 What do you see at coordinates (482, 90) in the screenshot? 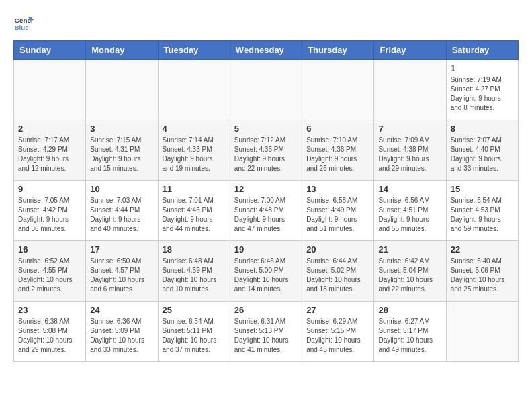
I see `calendar-cell: 1Sunrise: 7:19 AM Sunset: 4:27 PM Daylig…` at bounding box center [482, 90].